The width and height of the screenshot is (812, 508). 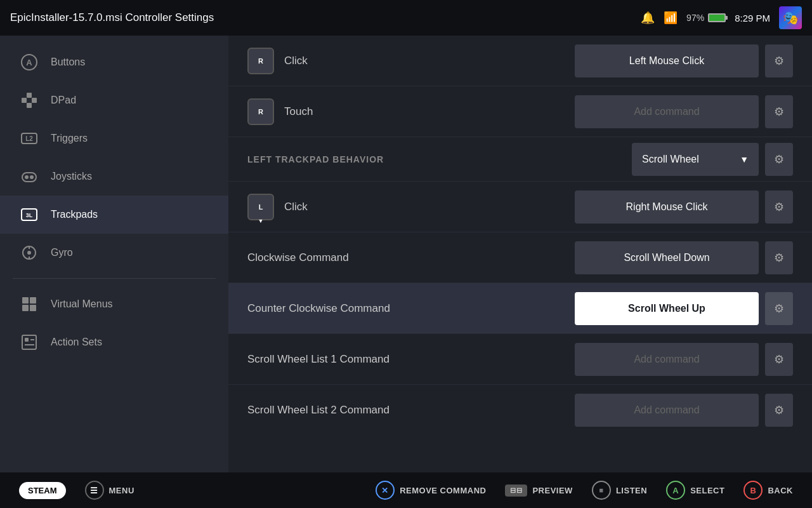 I want to click on clockwise-gear-button: ⚙, so click(x=779, y=258).